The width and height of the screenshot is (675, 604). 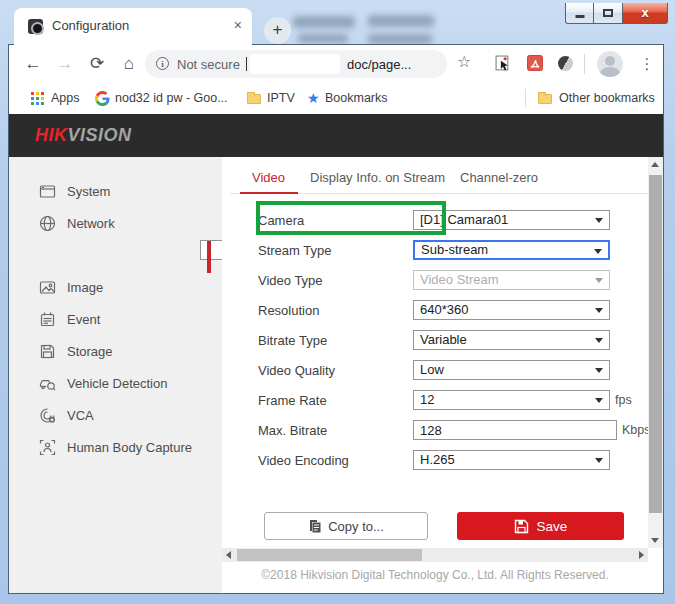 What do you see at coordinates (503, 63) in the screenshot?
I see `screenshot-extension-icon` at bounding box center [503, 63].